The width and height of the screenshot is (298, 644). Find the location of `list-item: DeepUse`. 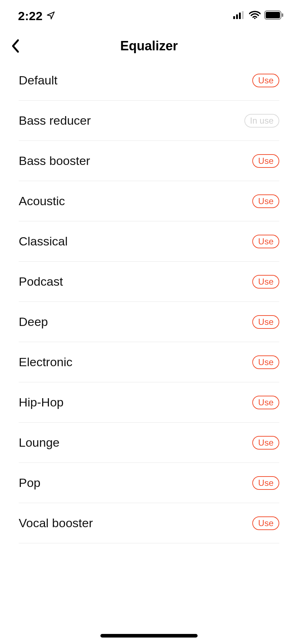

list-item: DeepUse is located at coordinates (149, 322).